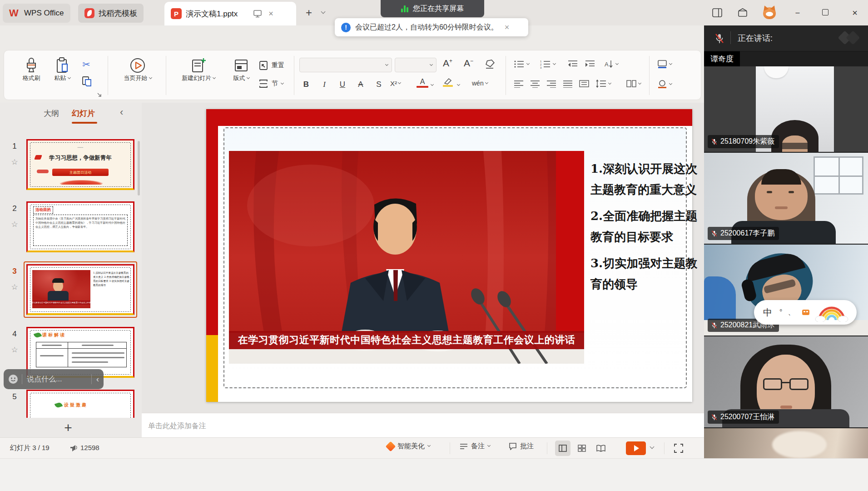 The image size is (868, 491). What do you see at coordinates (507, 27) in the screenshot?
I see `toast-close-icon: ×` at bounding box center [507, 27].